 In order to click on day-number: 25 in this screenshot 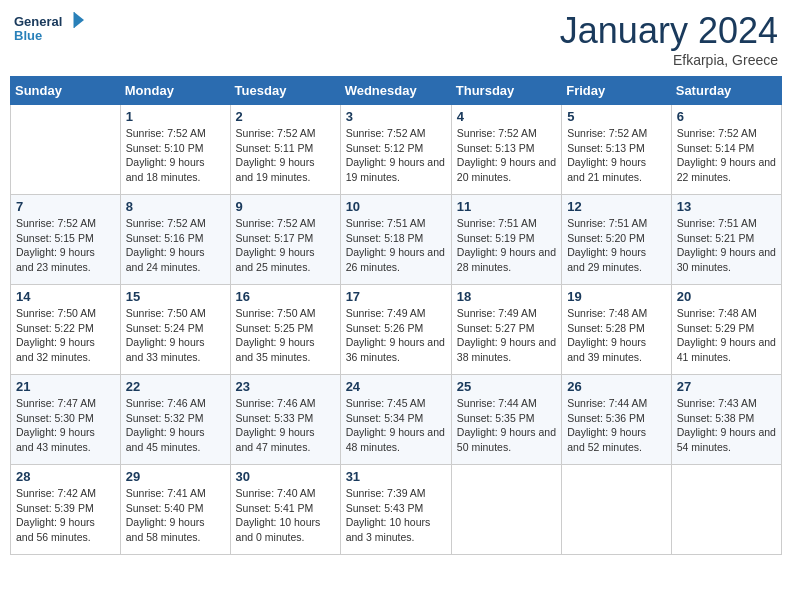, I will do `click(506, 386)`.